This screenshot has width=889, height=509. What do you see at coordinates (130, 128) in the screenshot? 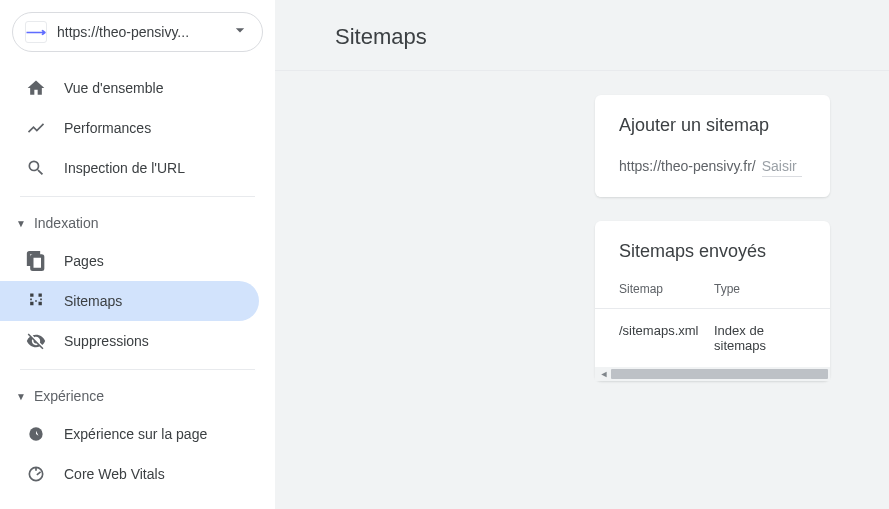
I see `nav-performance: Performances` at bounding box center [130, 128].